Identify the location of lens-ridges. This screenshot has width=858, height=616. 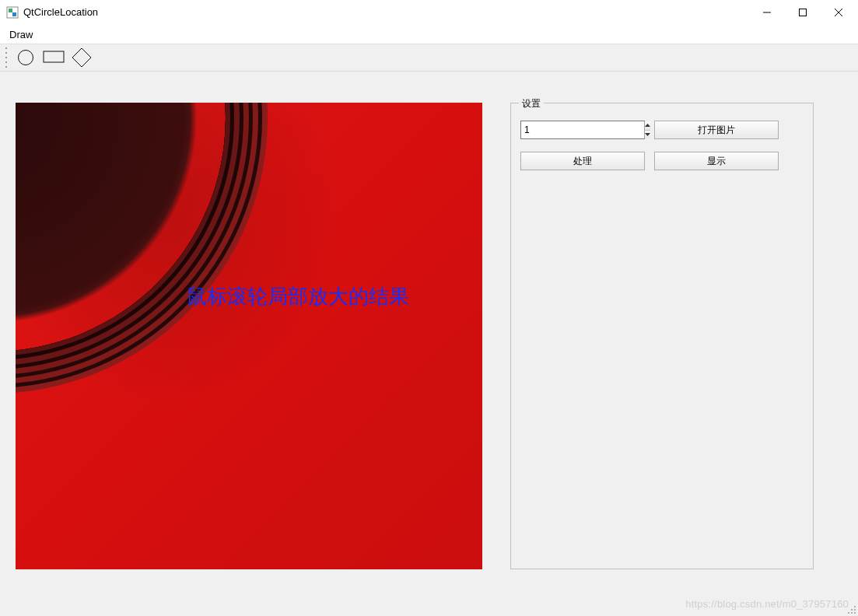
(121, 227).